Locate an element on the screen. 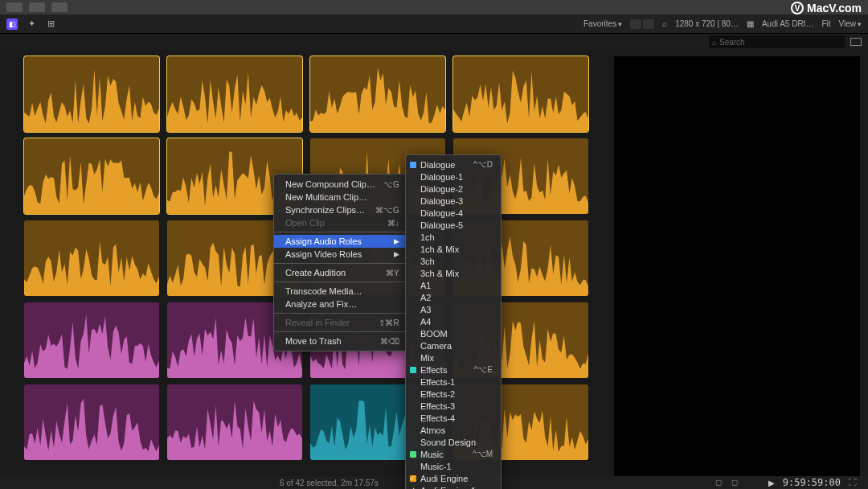  grid-toggle-icon: ▦ is located at coordinates (751, 24).